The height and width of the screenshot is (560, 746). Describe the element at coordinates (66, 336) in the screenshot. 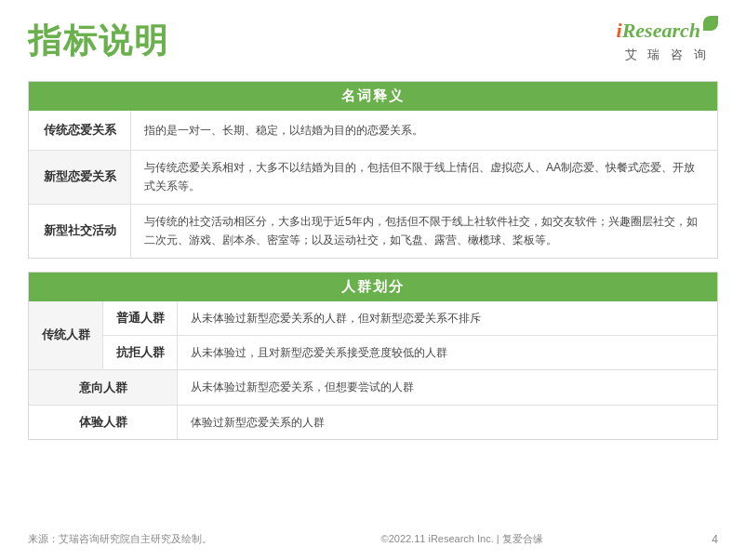

I see `traditional-main-label: 传统人群` at that location.